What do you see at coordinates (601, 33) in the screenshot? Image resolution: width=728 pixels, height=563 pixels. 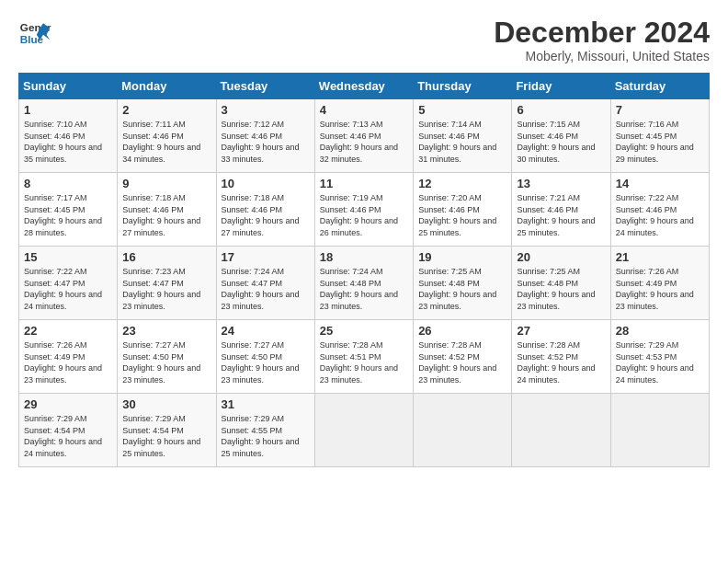 I see `month-title: December 2024` at bounding box center [601, 33].